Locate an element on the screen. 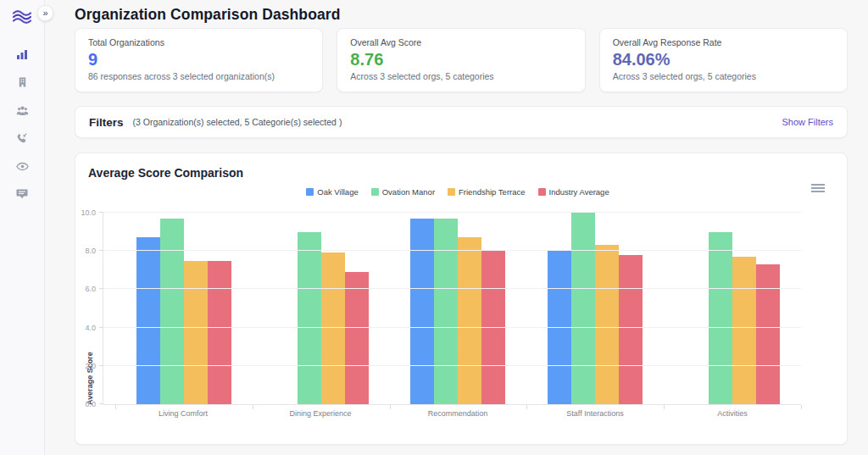  bar-group-recommendation is located at coordinates (459, 308).